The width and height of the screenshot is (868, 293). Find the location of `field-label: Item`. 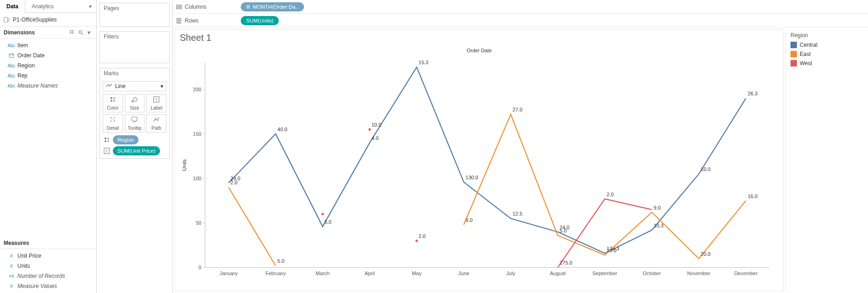

field-label: Item is located at coordinates (23, 45).